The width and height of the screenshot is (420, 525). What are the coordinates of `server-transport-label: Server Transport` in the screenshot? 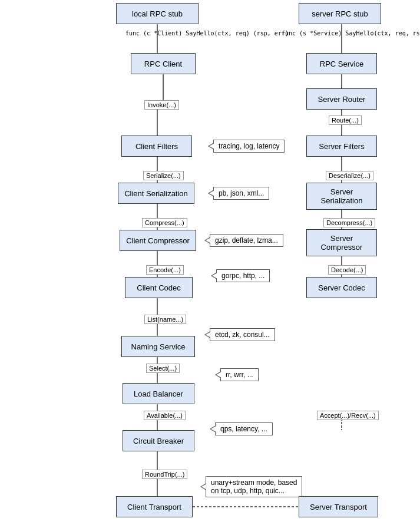 It's located at (338, 507).